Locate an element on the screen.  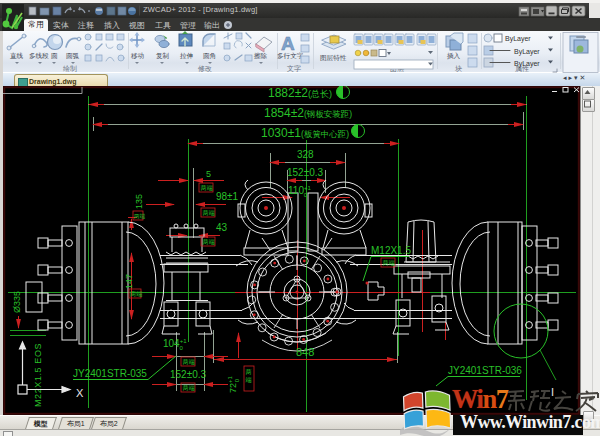
svg-text: M22X1.5 EOS is located at coordinates (38, 375).